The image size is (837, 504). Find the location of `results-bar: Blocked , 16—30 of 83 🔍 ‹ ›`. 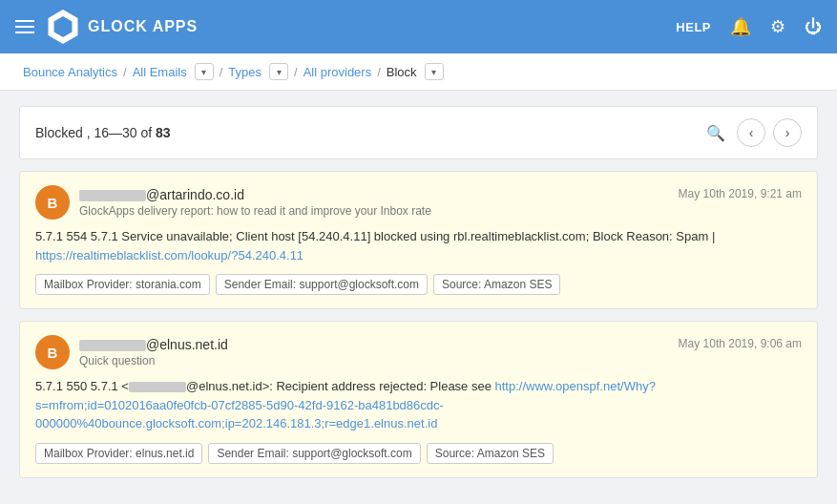

results-bar: Blocked , 16—30 of 83 🔍 ‹ › is located at coordinates (418, 133).